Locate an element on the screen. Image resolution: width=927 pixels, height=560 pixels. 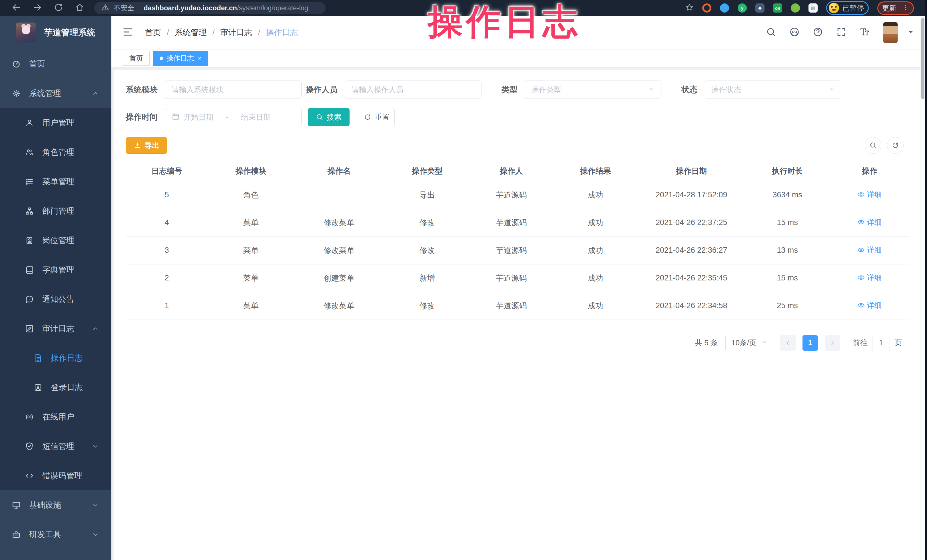
sidebar-item-审计日志: 审计日志 is located at coordinates (56, 329).